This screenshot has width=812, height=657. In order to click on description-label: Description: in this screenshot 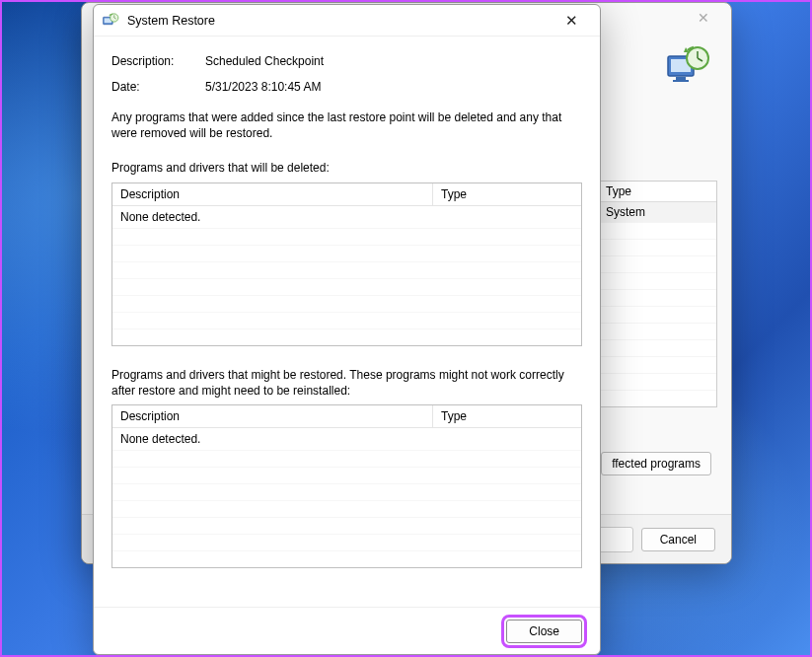, I will do `click(158, 61)`.